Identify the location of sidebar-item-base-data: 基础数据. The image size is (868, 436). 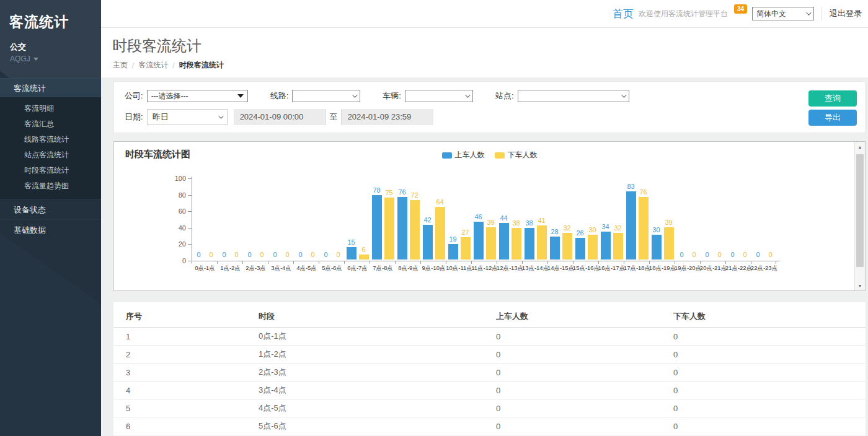
(51, 229).